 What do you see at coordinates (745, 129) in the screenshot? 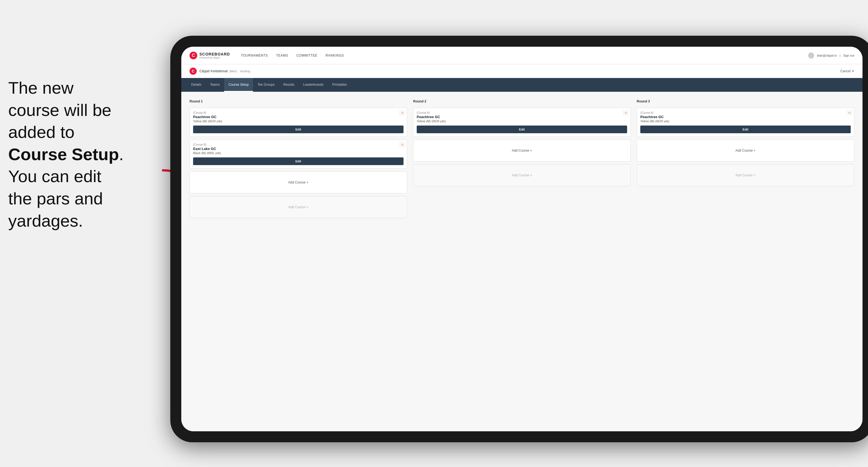
I see `edit-r3-a-button: Edit` at bounding box center [745, 129].